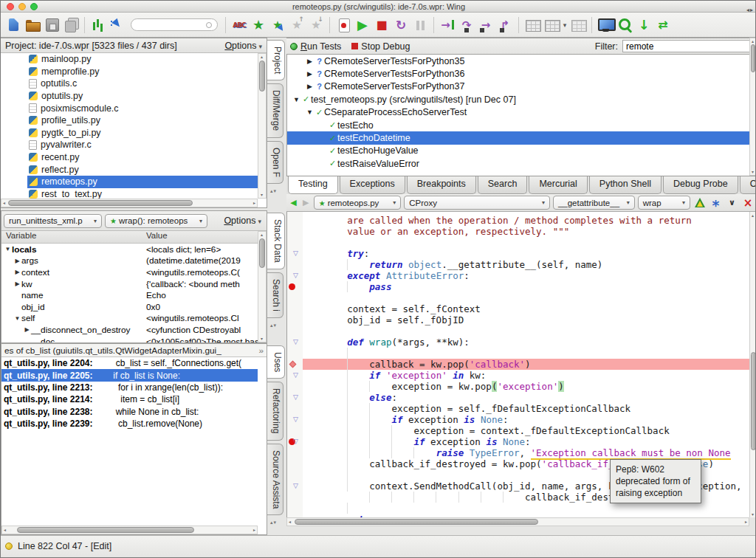 Image resolution: width=756 pixels, height=558 pixels. I want to click on code-line: exception = context._fDefaultExceptionCa…, so click(526, 431).